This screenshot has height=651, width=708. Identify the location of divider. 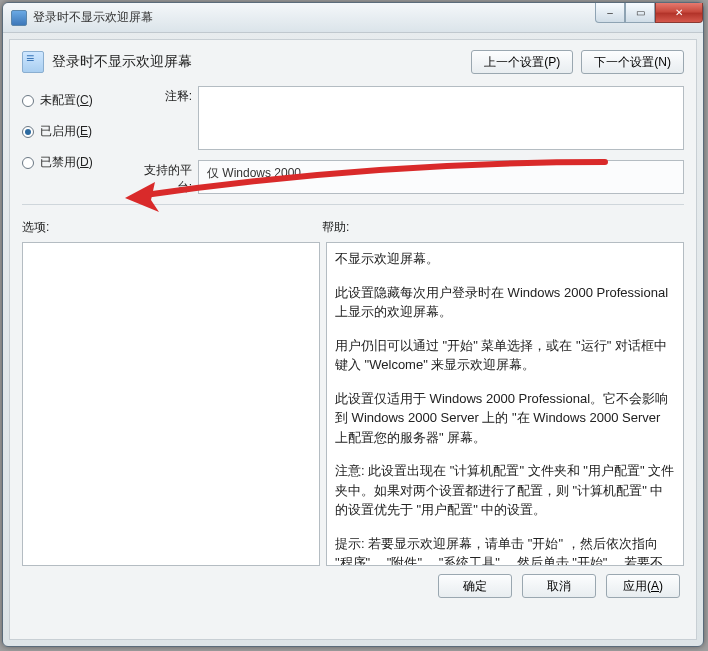
(353, 204).